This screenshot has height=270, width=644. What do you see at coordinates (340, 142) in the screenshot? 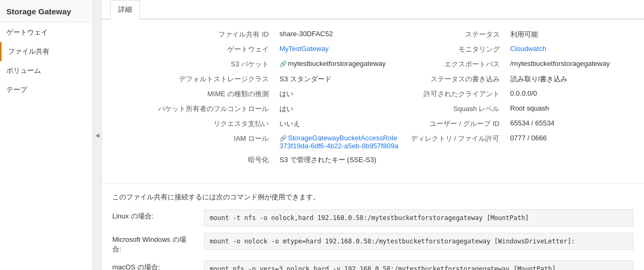
I see `iam-role-value: 🔗StorageGatewayBucketAccessRole373f19da-…` at bounding box center [340, 142].